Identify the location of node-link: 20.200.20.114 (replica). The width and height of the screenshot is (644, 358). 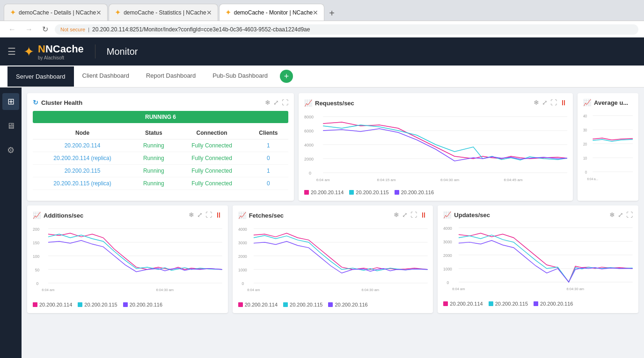
(82, 158).